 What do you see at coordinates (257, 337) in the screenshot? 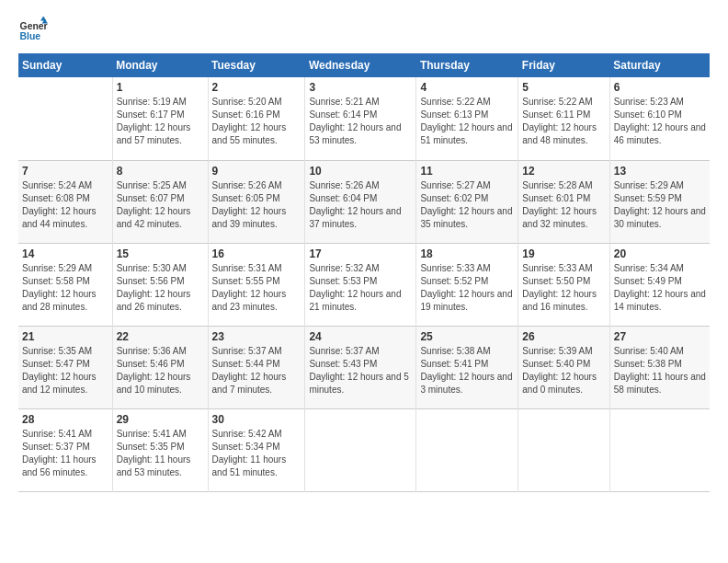
I see `day-number: 23` at bounding box center [257, 337].